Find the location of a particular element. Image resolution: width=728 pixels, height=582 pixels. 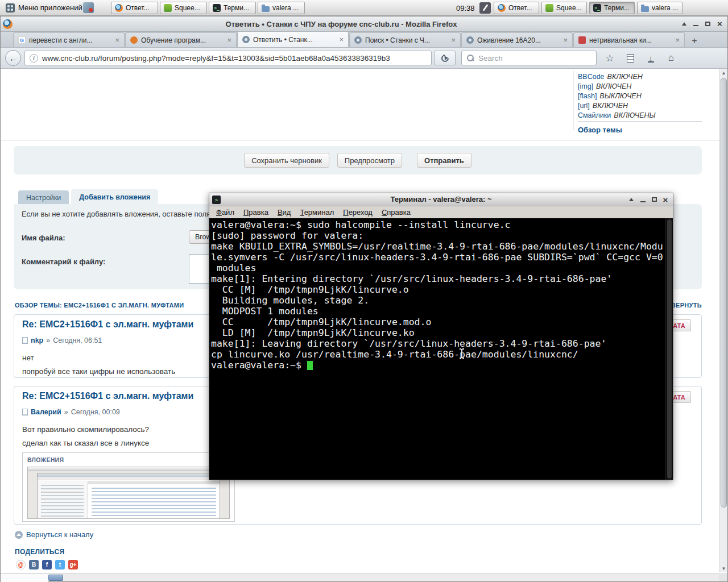

taskbar-button-label: Ответ... is located at coordinates (520, 8).